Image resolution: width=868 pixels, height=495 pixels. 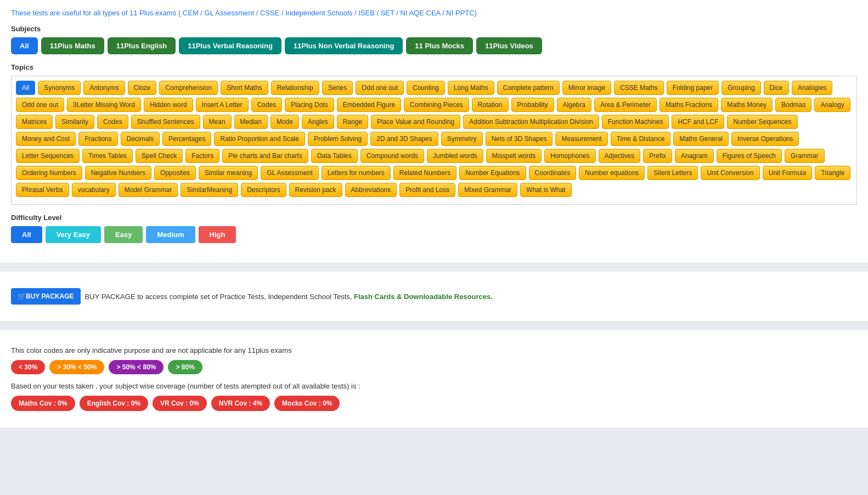 I want to click on topic-btn-97: Mixed Grammar, so click(x=488, y=190).